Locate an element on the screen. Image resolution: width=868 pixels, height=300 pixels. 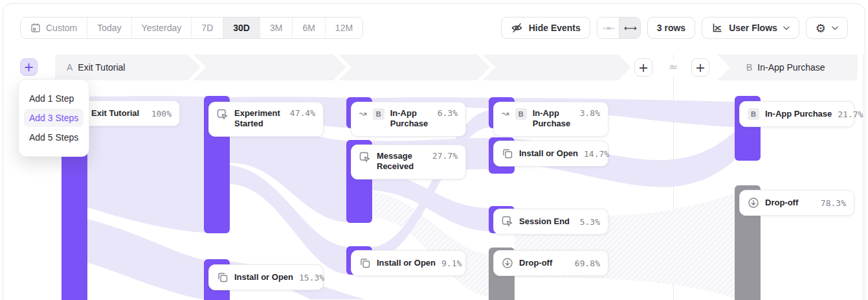
add-step-left-button: + is located at coordinates (28, 67).